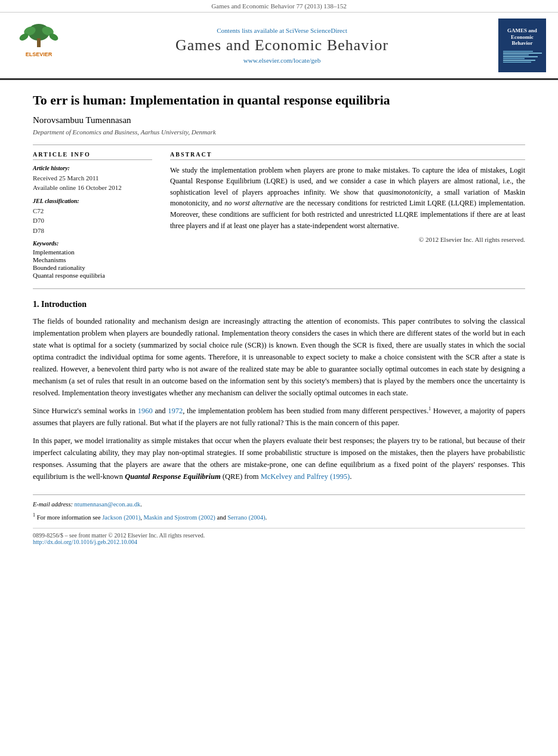  I want to click on jel-d78: D78, so click(93, 231).